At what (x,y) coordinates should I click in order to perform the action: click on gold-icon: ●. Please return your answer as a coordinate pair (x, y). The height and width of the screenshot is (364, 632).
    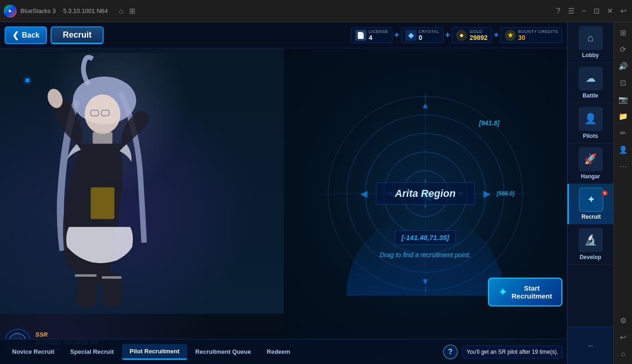
    Looking at the image, I should click on (462, 35).